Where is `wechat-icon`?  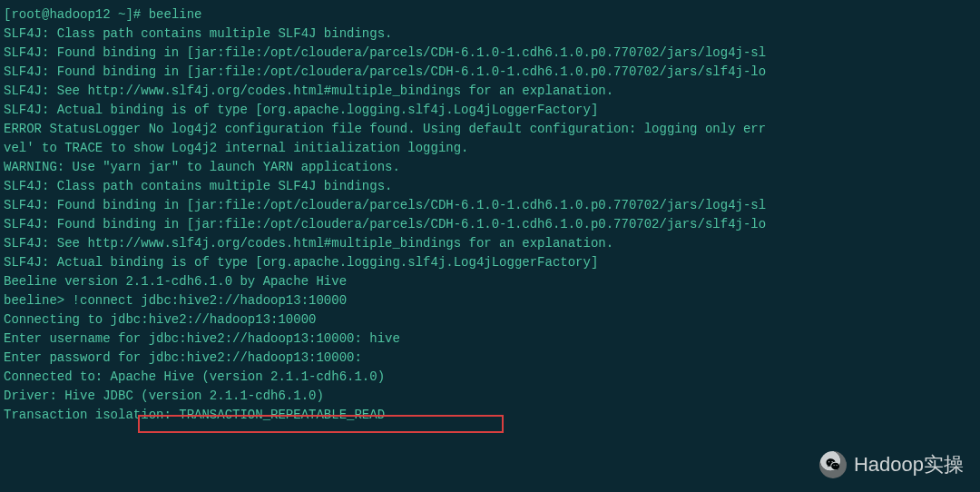
wechat-icon is located at coordinates (833, 465).